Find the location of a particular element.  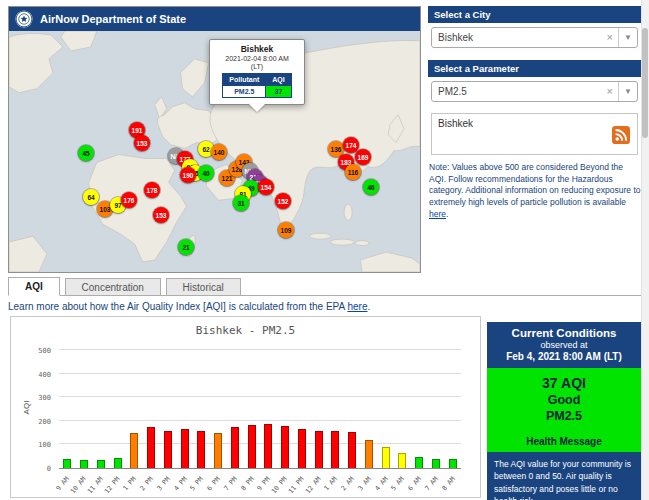

rss-feed-box: Bishkek is located at coordinates (534, 134).